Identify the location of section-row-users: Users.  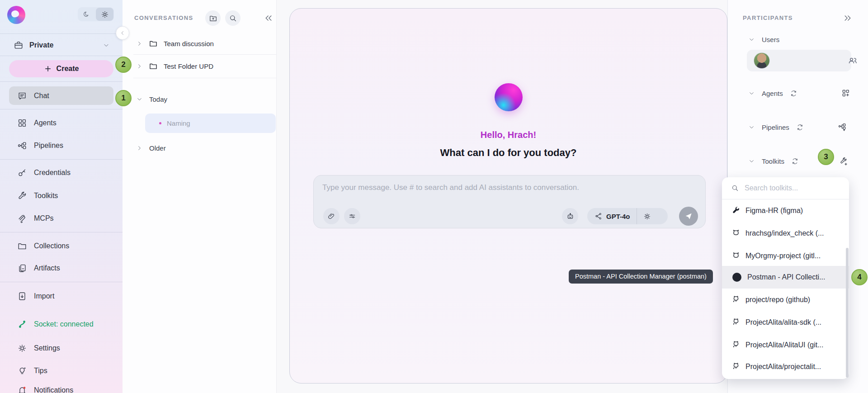
(764, 39).